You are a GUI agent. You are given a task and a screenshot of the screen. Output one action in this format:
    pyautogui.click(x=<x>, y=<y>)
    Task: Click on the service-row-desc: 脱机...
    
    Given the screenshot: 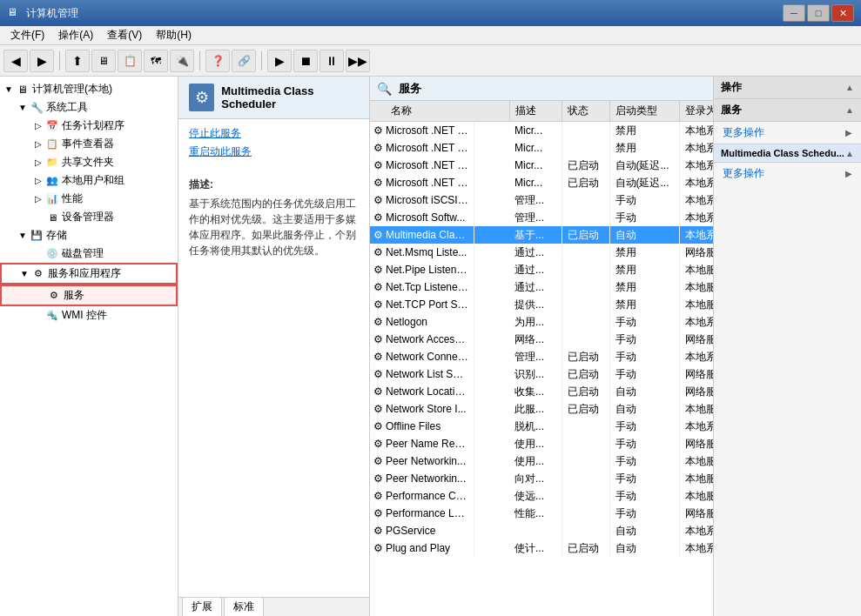 What is the action you would take?
    pyautogui.click(x=535, y=426)
    